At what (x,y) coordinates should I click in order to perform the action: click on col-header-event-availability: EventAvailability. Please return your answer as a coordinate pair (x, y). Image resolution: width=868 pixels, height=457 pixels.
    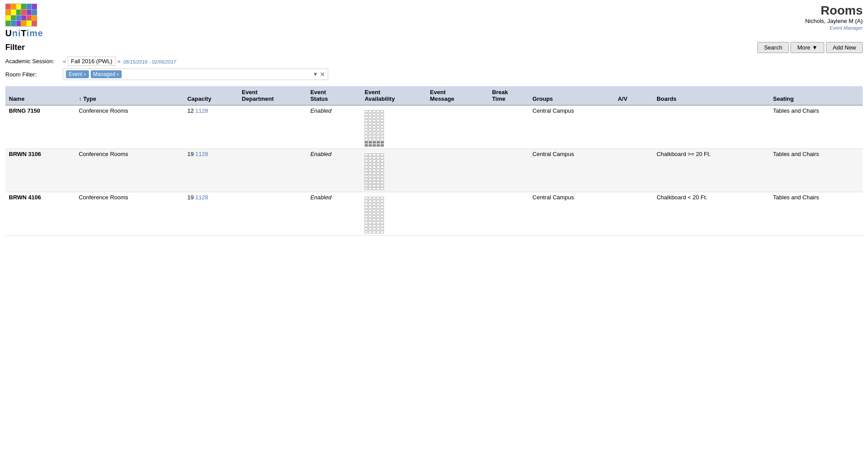
    Looking at the image, I should click on (394, 95).